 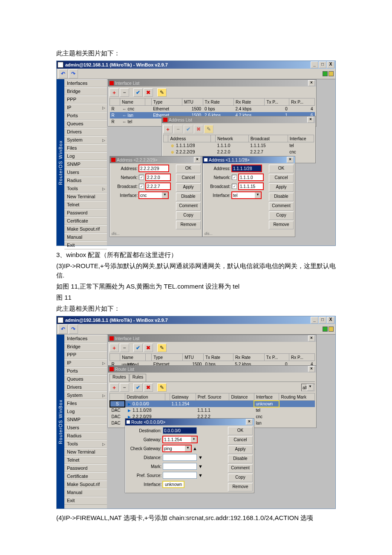 I want to click on gateway-input, so click(x=176, y=439).